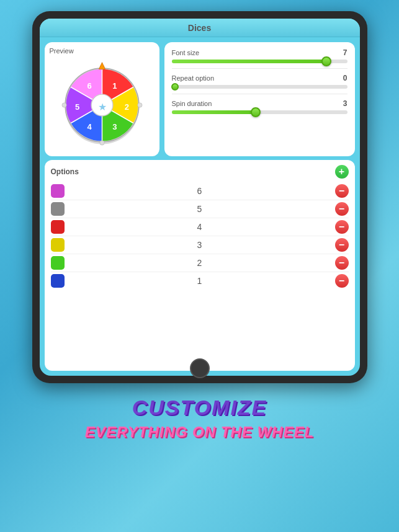  I want to click on wheel-svg: 1 2 3 4 5 6 ★, so click(102, 105).